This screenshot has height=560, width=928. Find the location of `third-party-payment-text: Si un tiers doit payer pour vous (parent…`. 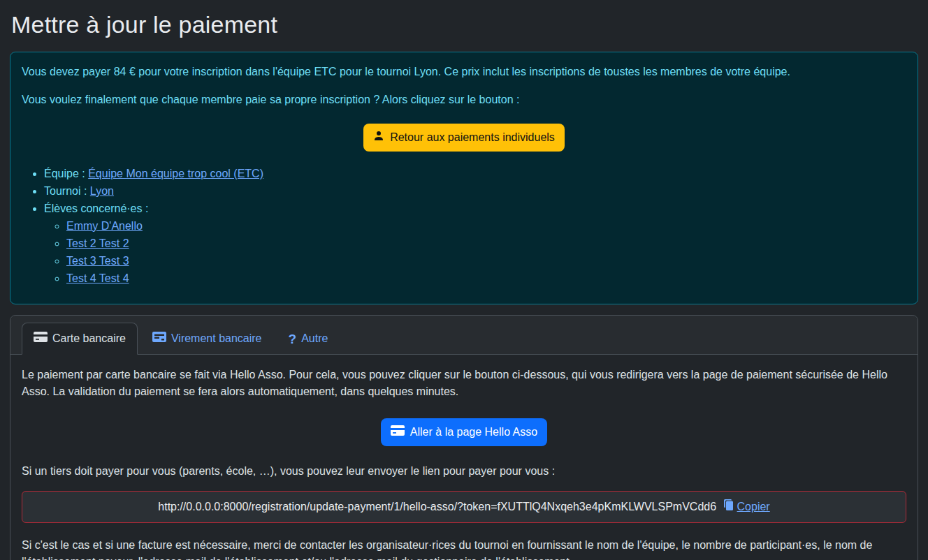

third-party-payment-text: Si un tiers doit payer pour vous (parent… is located at coordinates (464, 471).